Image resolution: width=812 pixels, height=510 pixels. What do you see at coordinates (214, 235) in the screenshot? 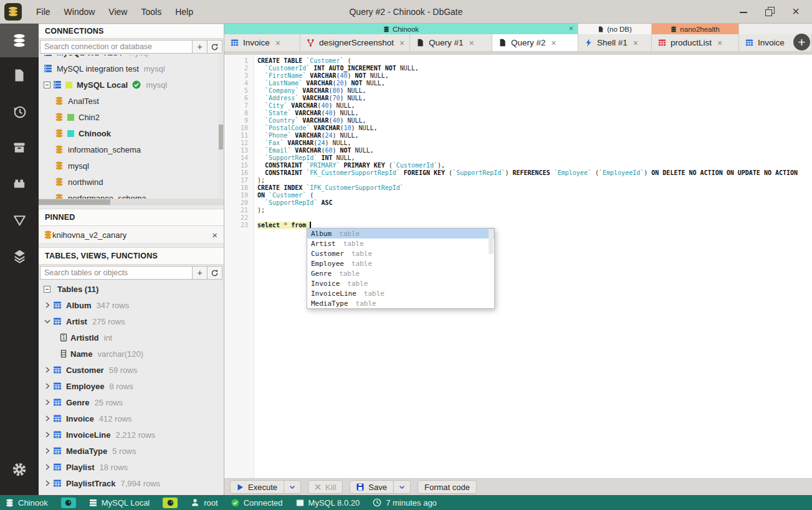
I see `unpin-button: ×` at bounding box center [214, 235].